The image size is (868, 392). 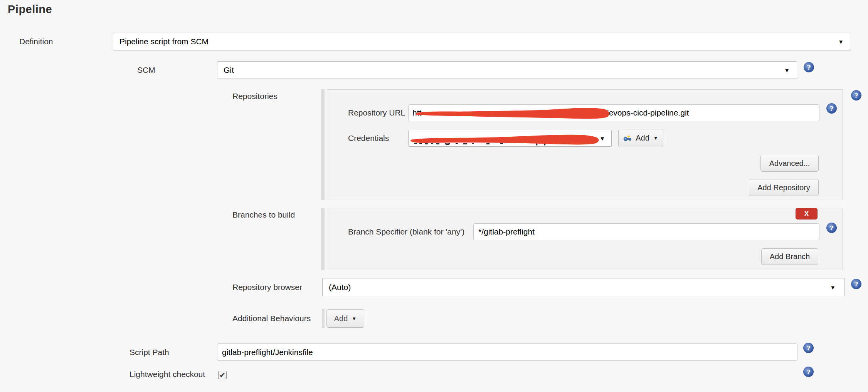 What do you see at coordinates (164, 42) in the screenshot?
I see `definition-select-value: Pipeline script from SCM` at bounding box center [164, 42].